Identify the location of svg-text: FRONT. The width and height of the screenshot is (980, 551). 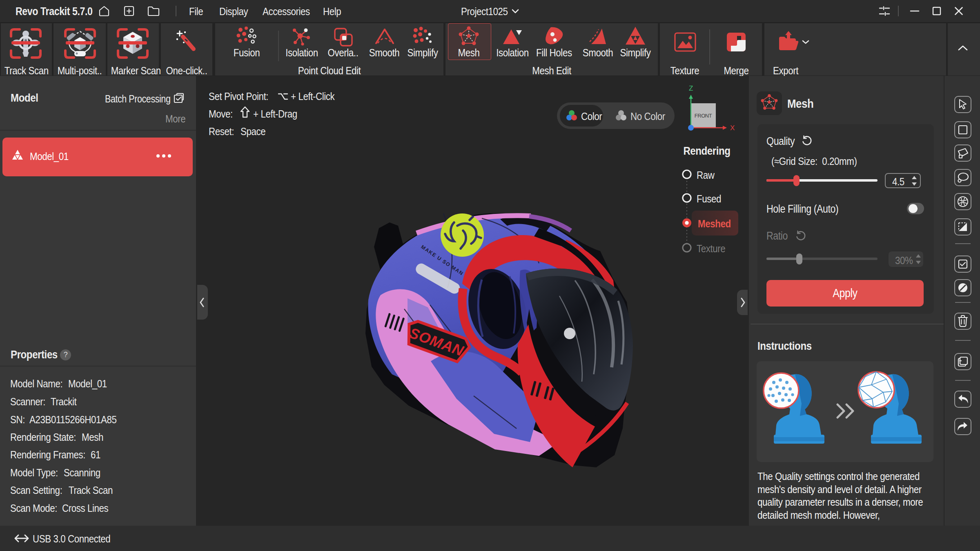
(703, 116).